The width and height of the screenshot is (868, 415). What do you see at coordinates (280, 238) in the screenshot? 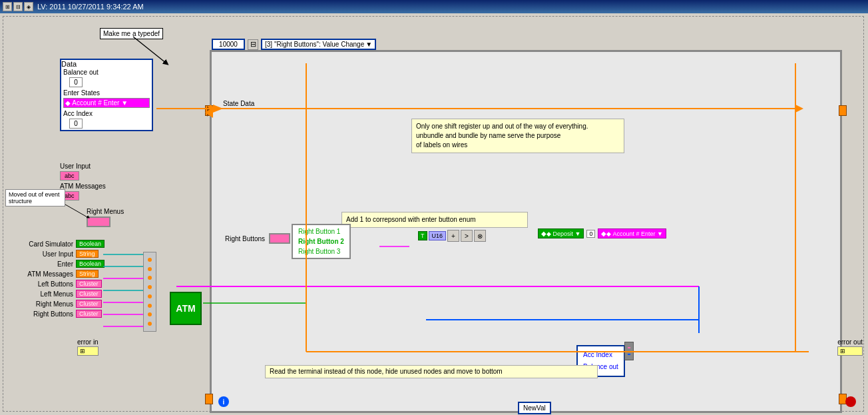
I see `right-btn-input` at bounding box center [280, 238].